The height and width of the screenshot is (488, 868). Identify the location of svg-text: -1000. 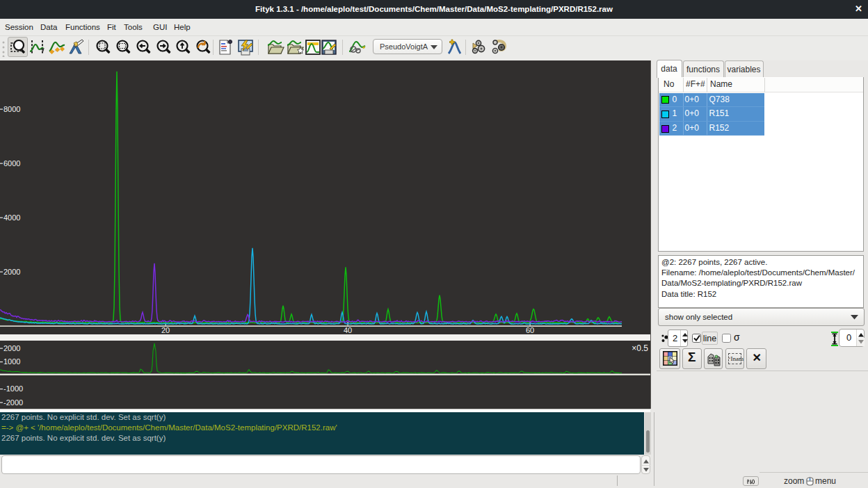
(13, 389).